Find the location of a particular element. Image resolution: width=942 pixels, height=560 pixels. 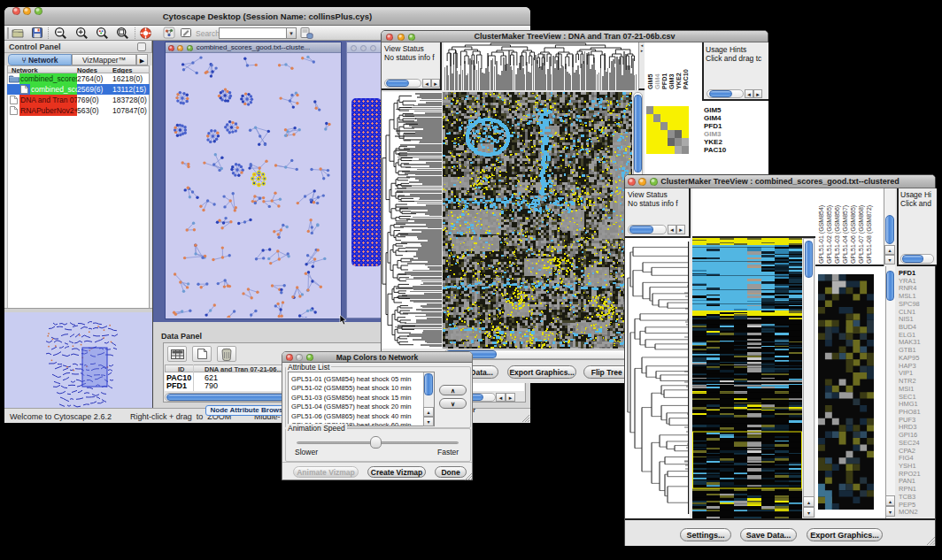

svg-text: GPL51-04 (GSM857) is located at coordinates (845, 234).